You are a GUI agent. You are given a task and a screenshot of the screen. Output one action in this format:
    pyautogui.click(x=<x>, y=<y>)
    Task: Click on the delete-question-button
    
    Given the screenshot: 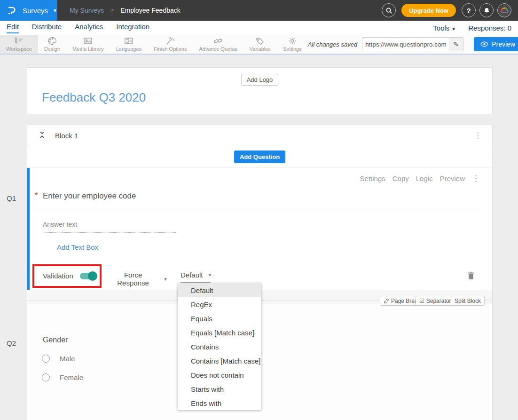 What is the action you would take?
    pyautogui.click(x=471, y=277)
    